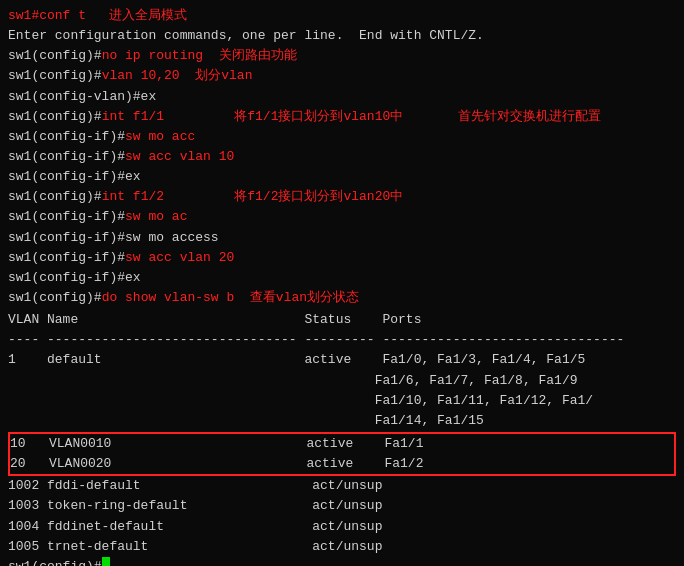  What do you see at coordinates (342, 258) in the screenshot?
I see `line-13: sw1(config-if)#sw acc vlan 20` at bounding box center [342, 258].